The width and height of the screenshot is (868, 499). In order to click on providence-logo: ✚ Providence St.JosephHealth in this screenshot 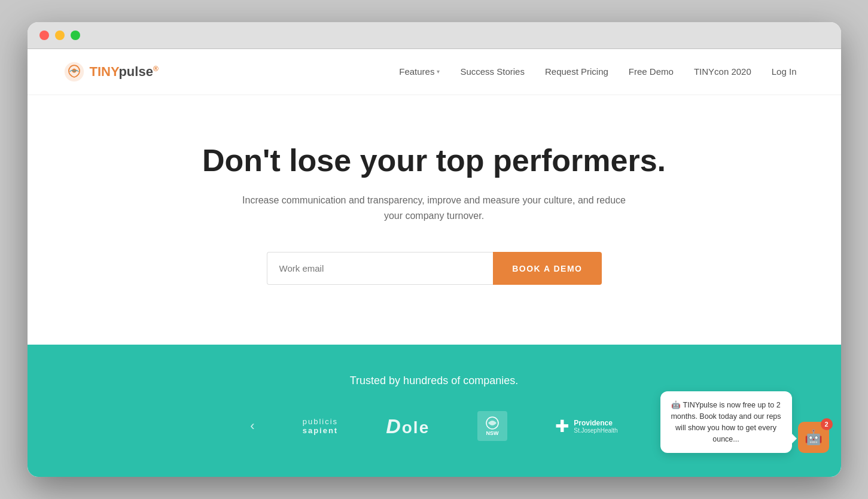, I will do `click(586, 426)`.